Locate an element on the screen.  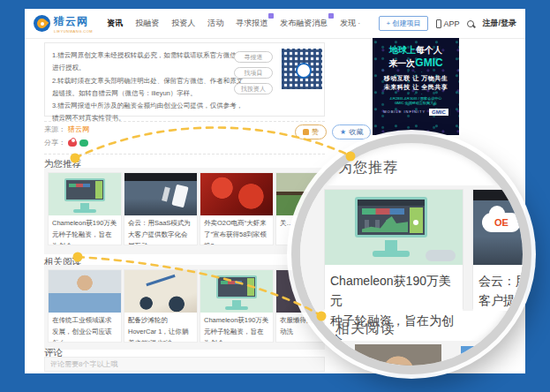
like-button: 赞 is located at coordinates (311, 132).